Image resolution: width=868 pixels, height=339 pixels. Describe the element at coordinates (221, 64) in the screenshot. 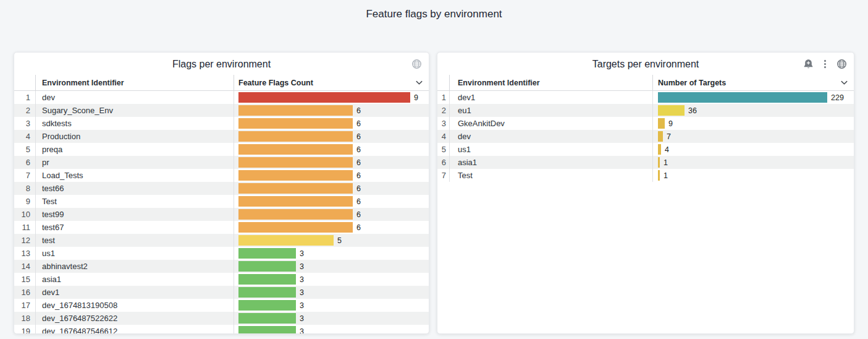

I see `panel-title: Flags per environment` at that location.